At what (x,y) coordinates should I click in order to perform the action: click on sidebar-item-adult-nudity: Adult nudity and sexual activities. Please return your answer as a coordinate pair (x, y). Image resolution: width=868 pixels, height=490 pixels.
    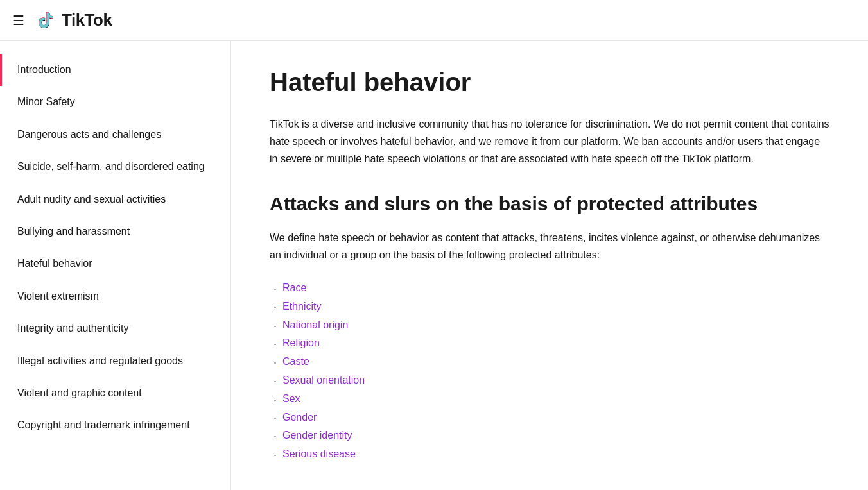
    Looking at the image, I should click on (116, 199).